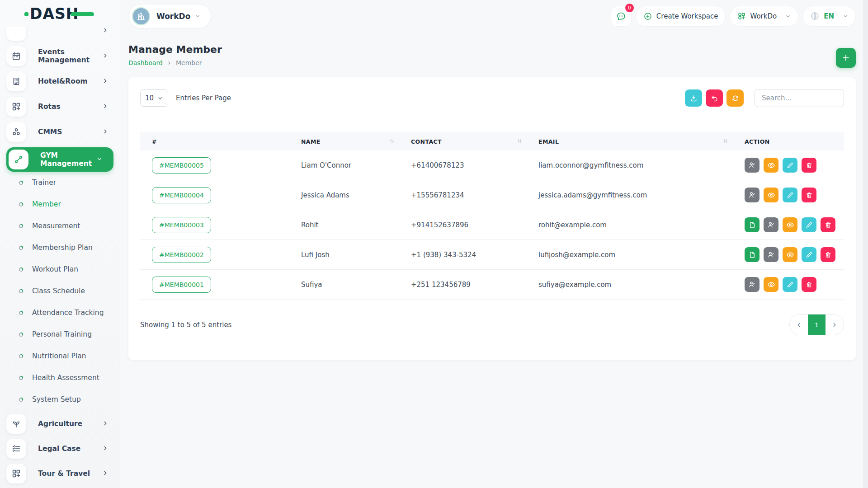 Image resolution: width=868 pixels, height=488 pixels. Describe the element at coordinates (492, 98) in the screenshot. I see `table-controls: 10 Entries Per Page` at that location.